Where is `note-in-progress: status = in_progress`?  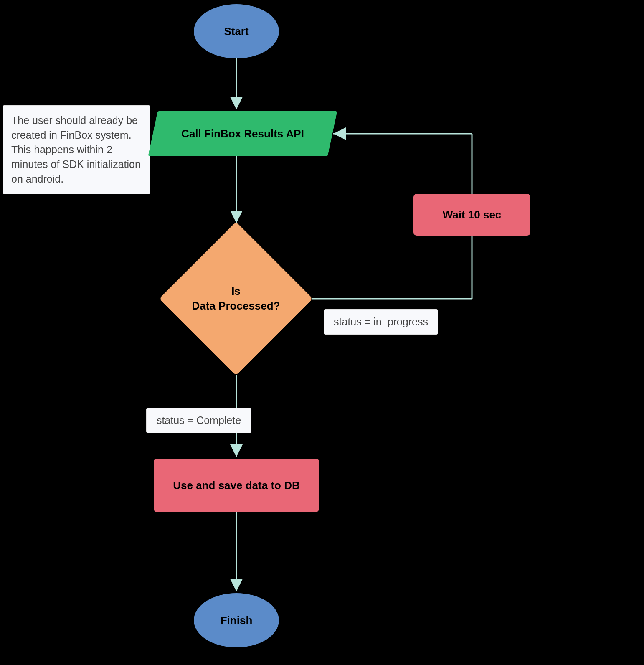
note-in-progress: status = in_progress is located at coordinates (381, 322).